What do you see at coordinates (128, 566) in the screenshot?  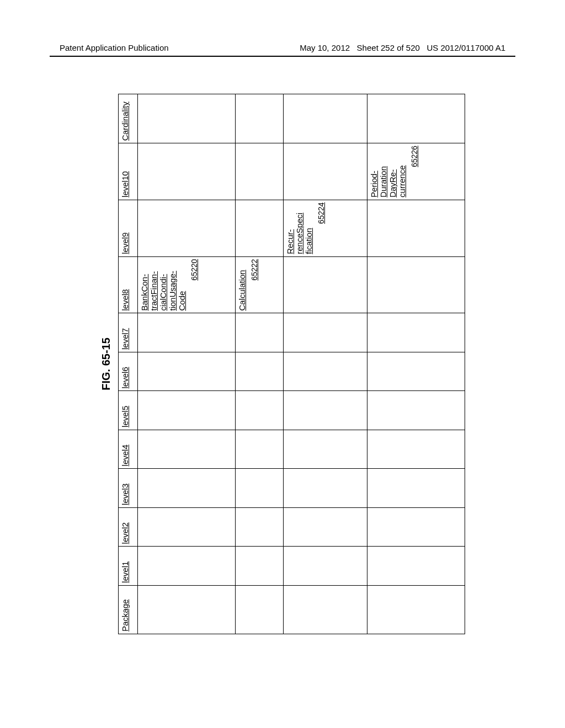 I see `col-level1: level1` at bounding box center [128, 566].